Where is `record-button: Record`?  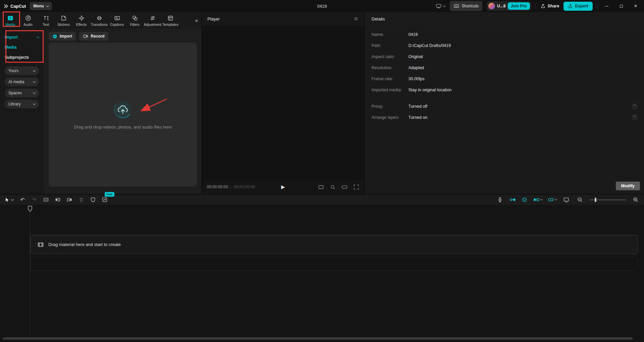
record-button: Record is located at coordinates (94, 36).